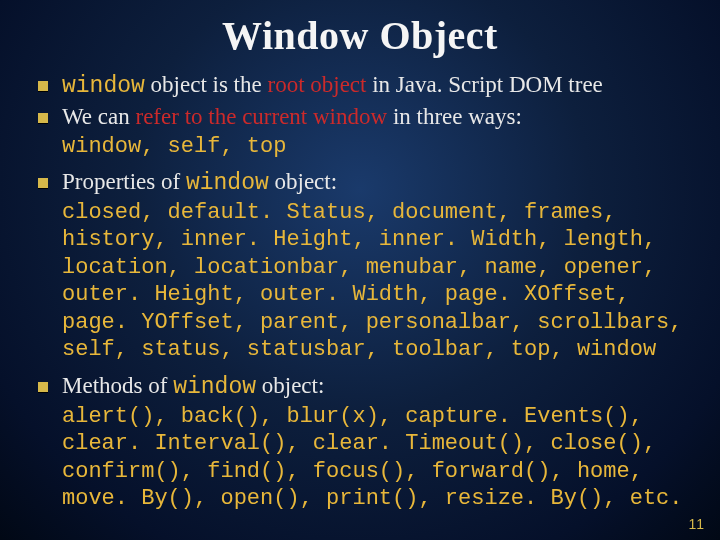 The image size is (720, 540). I want to click on bullet-1: window object is the root object in Java…, so click(365, 86).